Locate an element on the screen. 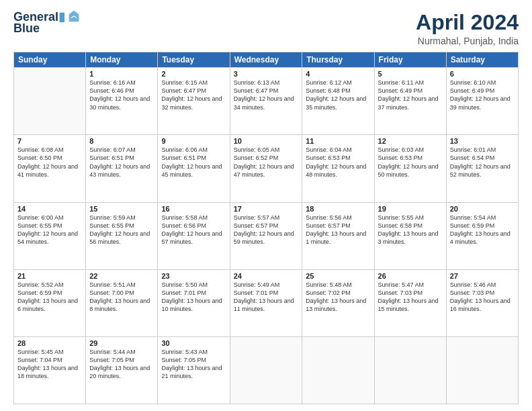 The height and width of the screenshot is (411, 532). calendar-cell: 9Sunrise: 6:06 AMSunset: 6:51 PMDaylight… is located at coordinates (193, 169).